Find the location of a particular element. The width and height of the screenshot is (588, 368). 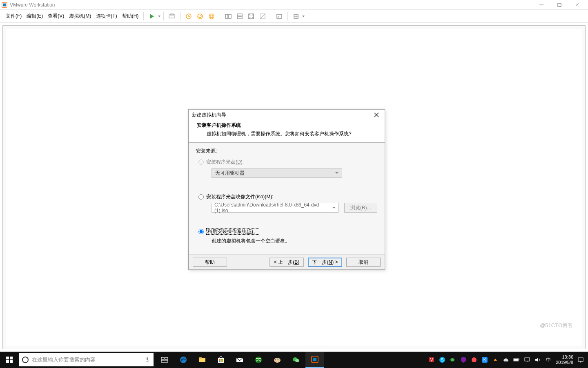

option-iso-image-label: 安装程序光盘映像文件(iso)(M): is located at coordinates (240, 197).